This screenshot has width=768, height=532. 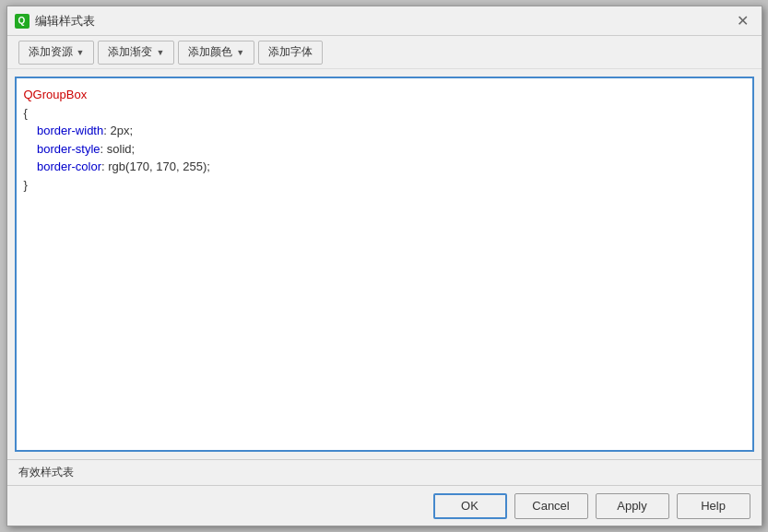 I want to click on add-resource-dropdown-arrow: ▼, so click(x=81, y=53).